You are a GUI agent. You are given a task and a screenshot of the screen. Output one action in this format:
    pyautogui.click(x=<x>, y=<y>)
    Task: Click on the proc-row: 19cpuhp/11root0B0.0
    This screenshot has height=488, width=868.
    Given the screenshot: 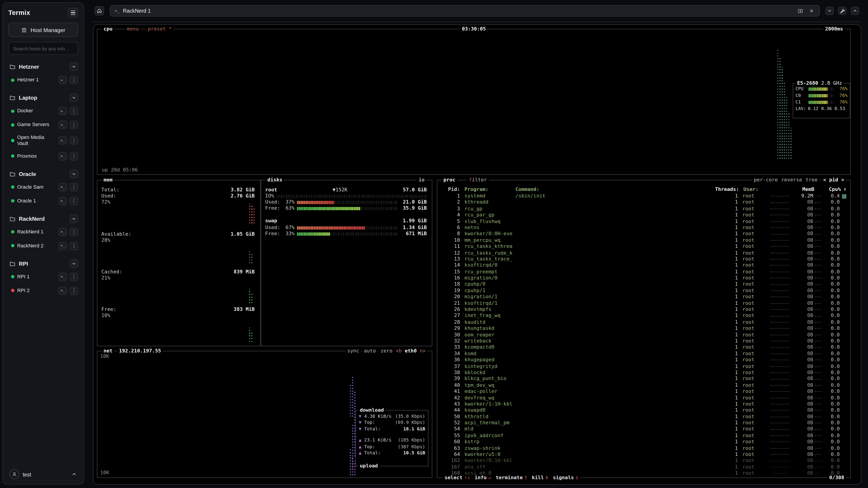 What is the action you would take?
    pyautogui.click(x=644, y=291)
    